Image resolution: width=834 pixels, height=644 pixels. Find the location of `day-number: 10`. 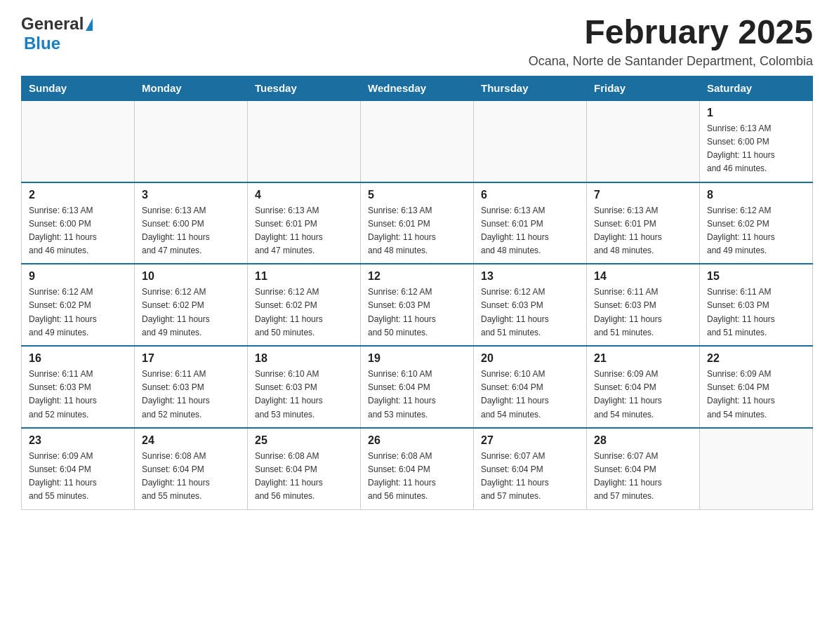

day-number: 10 is located at coordinates (191, 276).